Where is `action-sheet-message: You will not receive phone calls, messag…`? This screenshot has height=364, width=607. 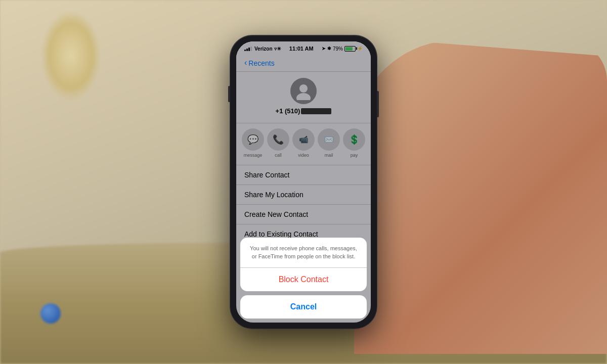 action-sheet-message: You will not receive phone calls, messag… is located at coordinates (304, 253).